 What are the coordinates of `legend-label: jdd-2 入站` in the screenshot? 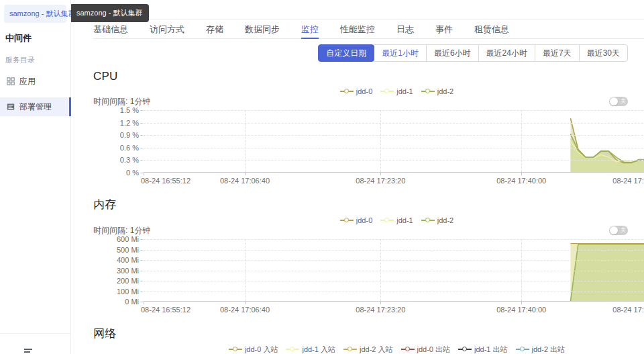 It's located at (376, 349).